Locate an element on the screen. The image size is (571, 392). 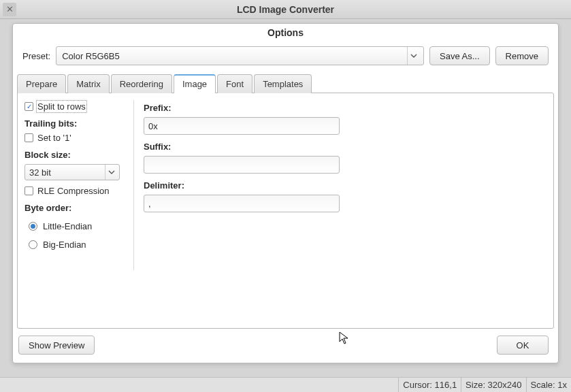
block-size-select: 32 bit is located at coordinates (72, 172).